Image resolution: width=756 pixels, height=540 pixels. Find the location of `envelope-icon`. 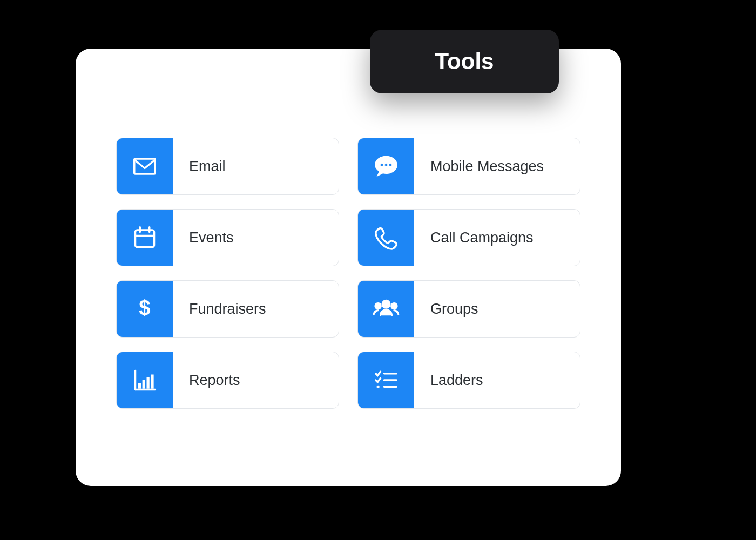

envelope-icon is located at coordinates (145, 166).